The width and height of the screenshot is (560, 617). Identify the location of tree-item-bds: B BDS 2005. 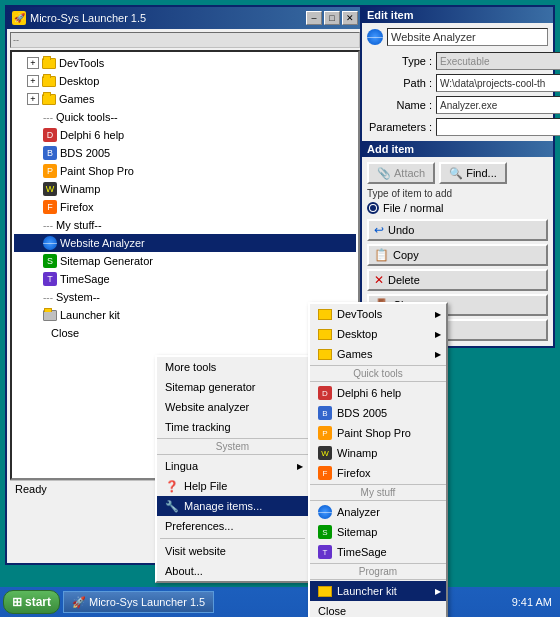
(185, 153).